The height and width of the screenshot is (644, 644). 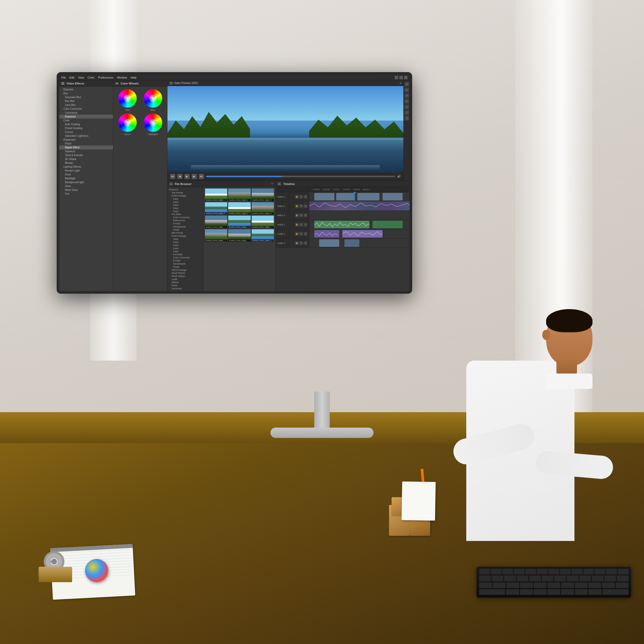 I want to click on effect-ripple: Ripple Effect, so click(x=86, y=147).